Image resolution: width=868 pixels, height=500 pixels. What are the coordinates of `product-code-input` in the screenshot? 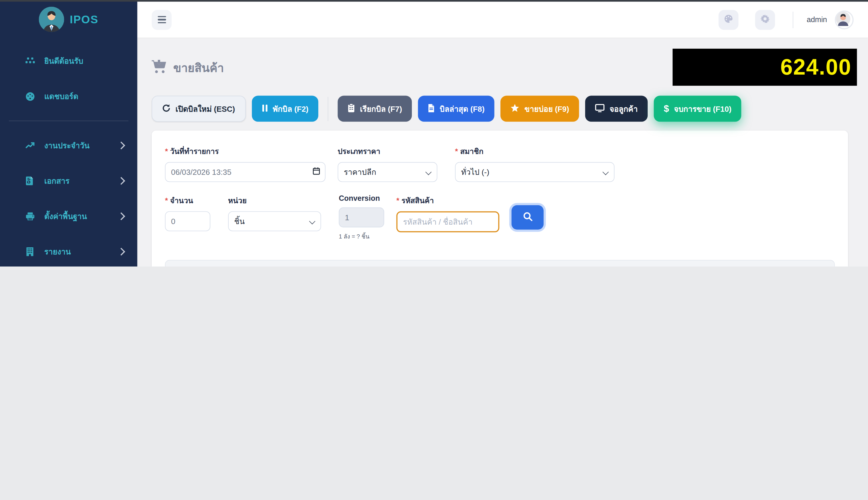 It's located at (448, 222).